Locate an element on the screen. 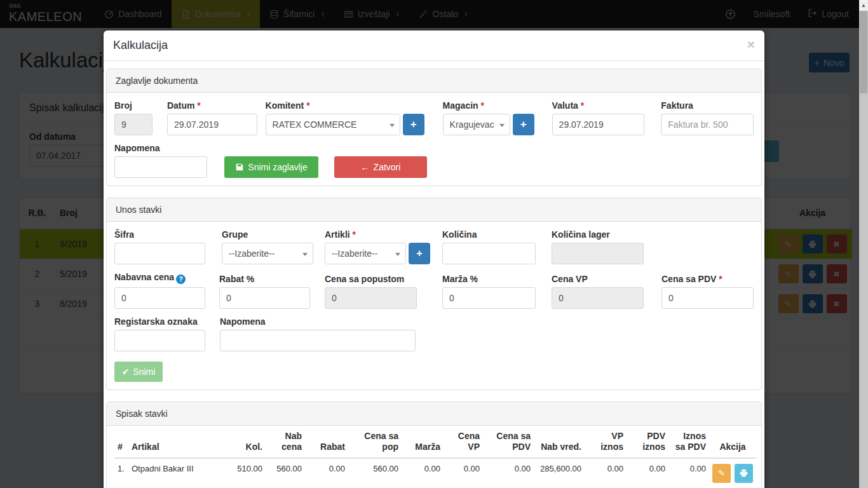  komitent-select: RATEX COMMERCE is located at coordinates (333, 125).